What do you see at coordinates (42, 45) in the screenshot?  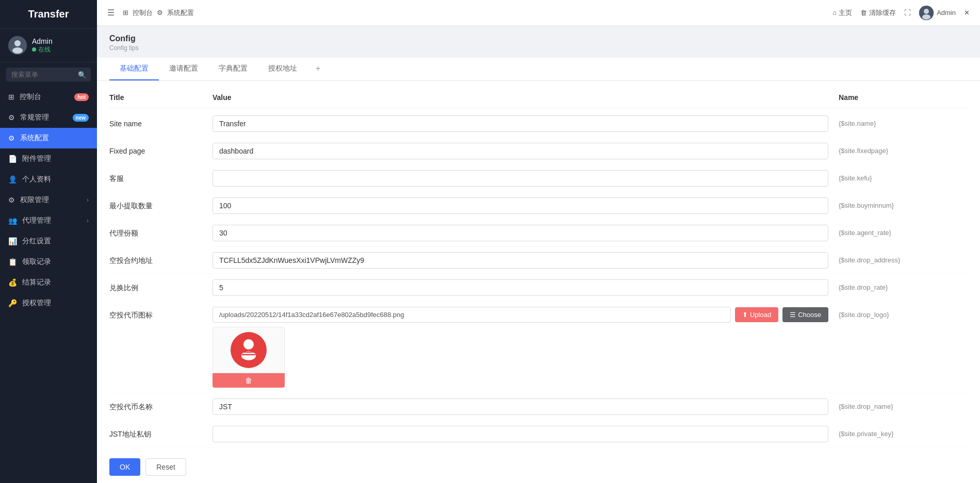 I see `user-info: Admin 在线` at bounding box center [42, 45].